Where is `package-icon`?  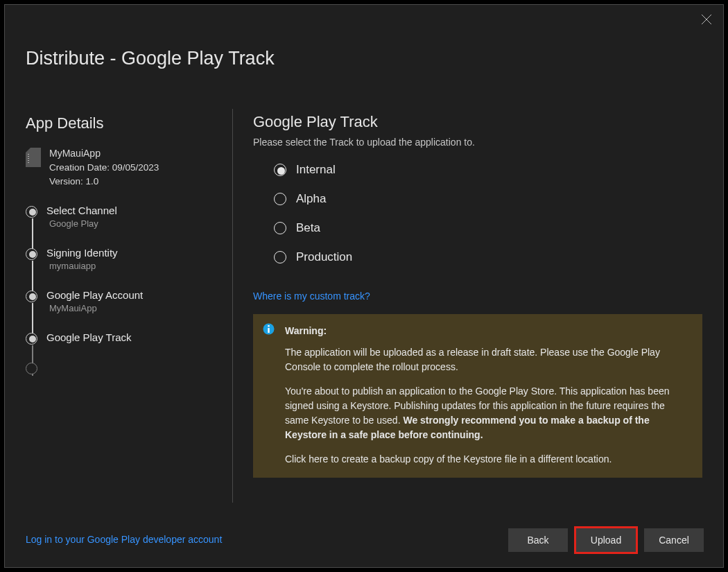
package-icon is located at coordinates (33, 157).